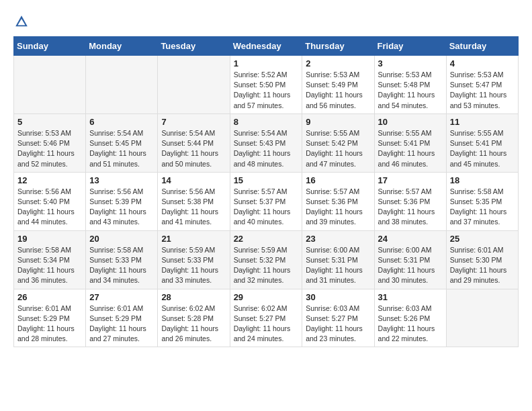  Describe the element at coordinates (266, 122) in the screenshot. I see `day-number: 8` at that location.